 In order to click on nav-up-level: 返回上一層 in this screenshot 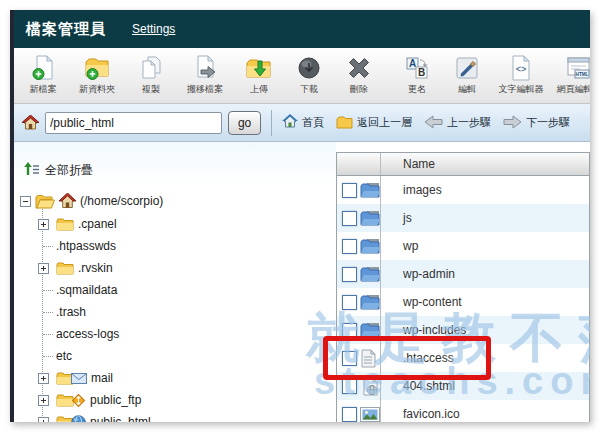, I will do `click(374, 123)`.